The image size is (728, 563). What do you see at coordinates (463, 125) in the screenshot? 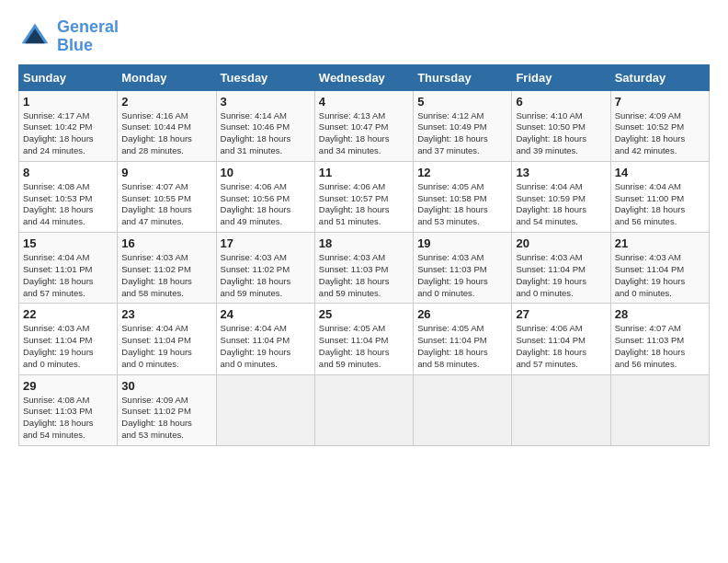
I see `calendar-cell: 5Sunrise: 4:12 AM Sunset: 10:49 PM Dayli…` at bounding box center [463, 125].